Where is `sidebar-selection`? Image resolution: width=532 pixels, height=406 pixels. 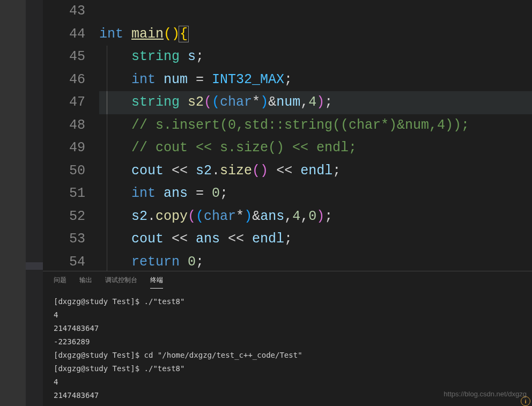 sidebar-selection is located at coordinates (34, 266).